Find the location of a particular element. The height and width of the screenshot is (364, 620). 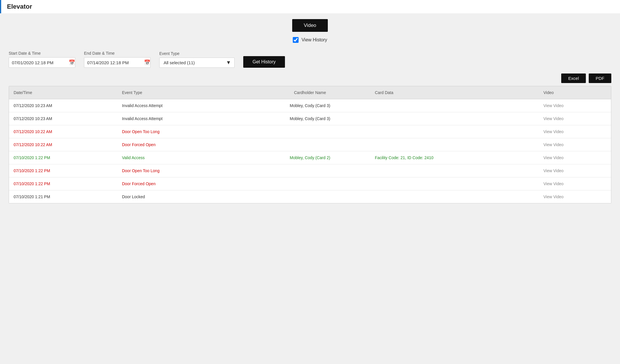

table-row: 07/10/2020 1:21 PM Door Locked View Vide… is located at coordinates (310, 197).